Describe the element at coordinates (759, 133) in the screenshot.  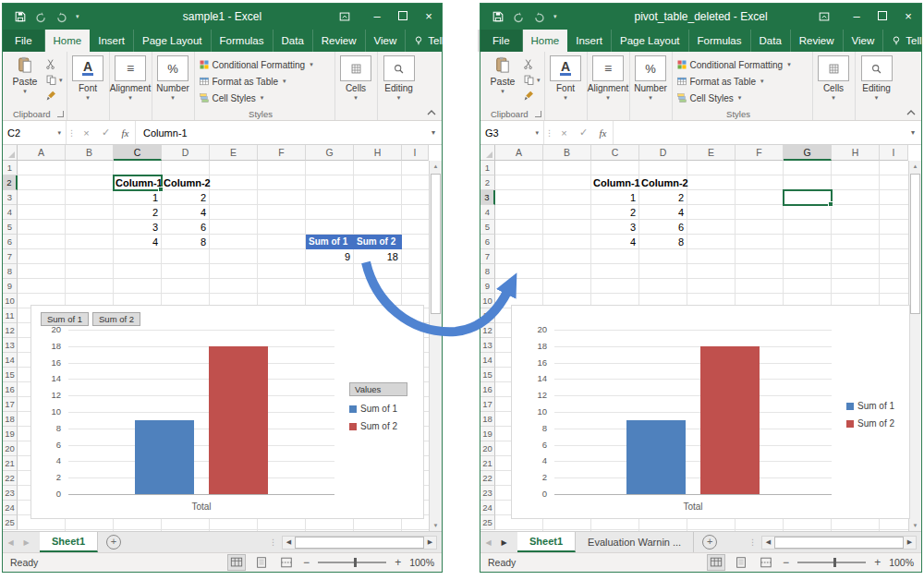
I see `formula-input` at that location.